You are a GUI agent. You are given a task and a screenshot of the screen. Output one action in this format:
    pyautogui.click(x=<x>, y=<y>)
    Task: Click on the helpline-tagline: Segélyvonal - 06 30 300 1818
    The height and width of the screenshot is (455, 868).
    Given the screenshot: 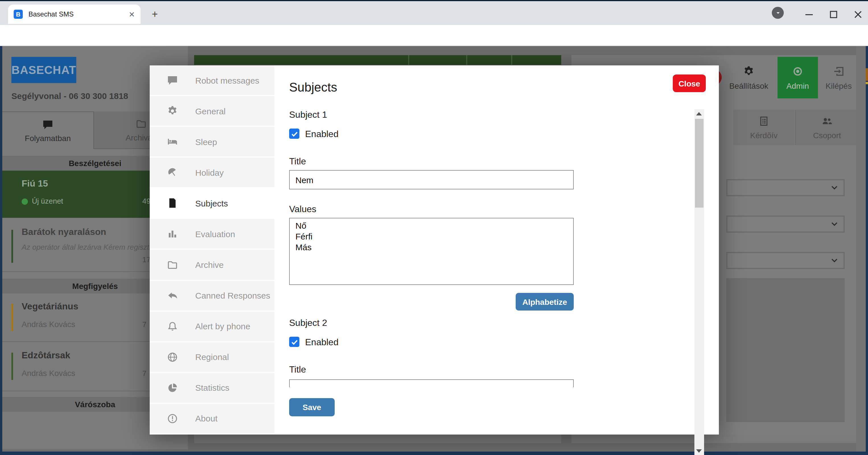 What is the action you would take?
    pyautogui.click(x=70, y=96)
    